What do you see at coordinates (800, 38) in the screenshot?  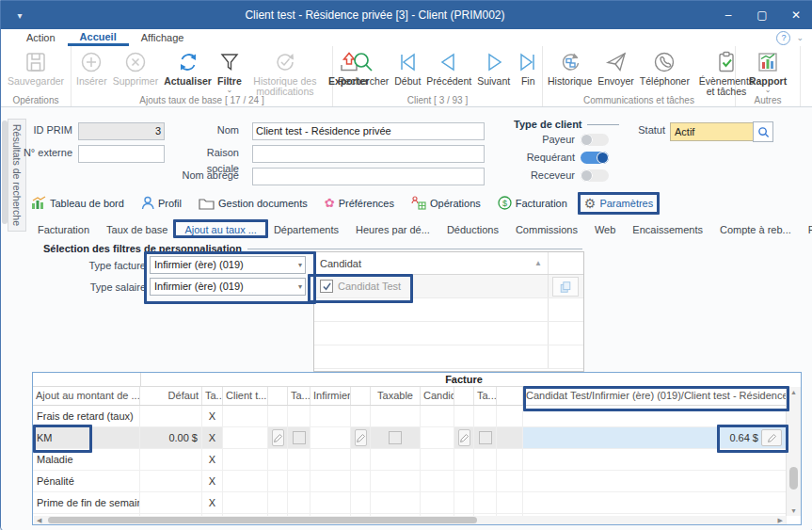 I see `chevron-down-icon: ⌄` at bounding box center [800, 38].